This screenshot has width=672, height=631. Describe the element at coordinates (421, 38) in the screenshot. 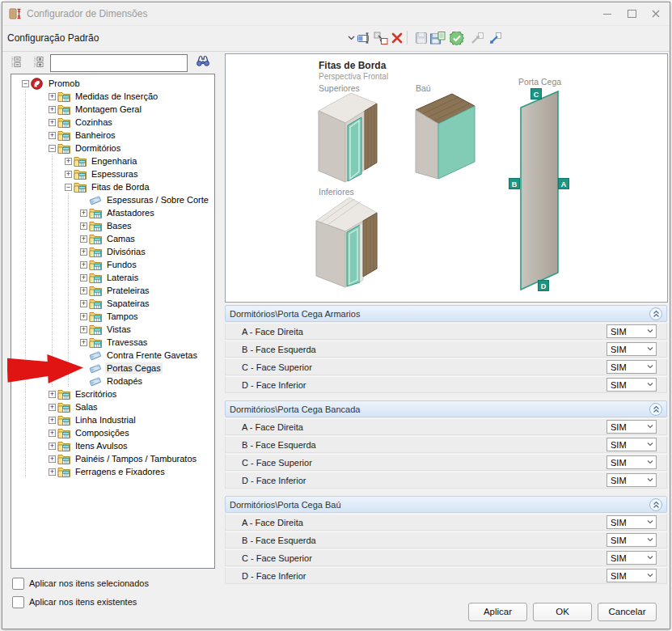

I see `save-icon` at that location.